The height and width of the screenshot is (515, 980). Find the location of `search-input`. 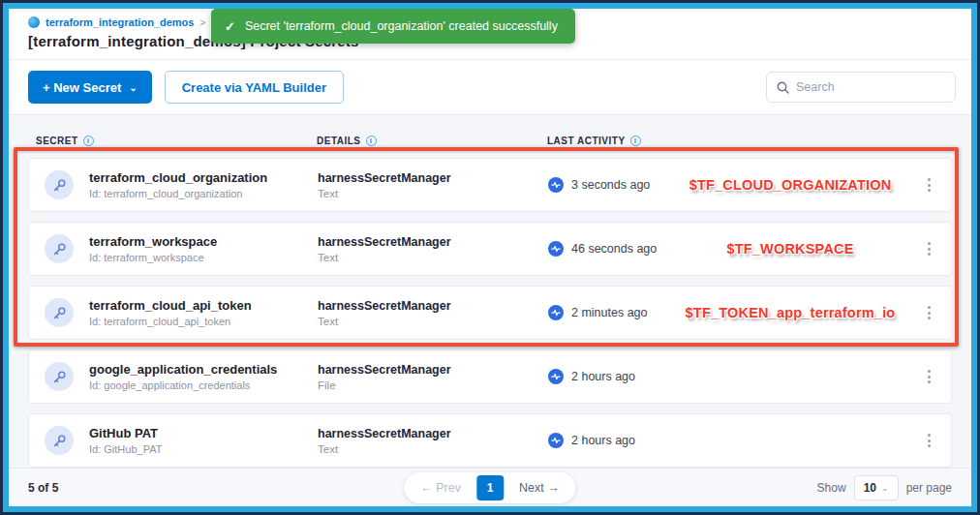

search-input is located at coordinates (871, 87).